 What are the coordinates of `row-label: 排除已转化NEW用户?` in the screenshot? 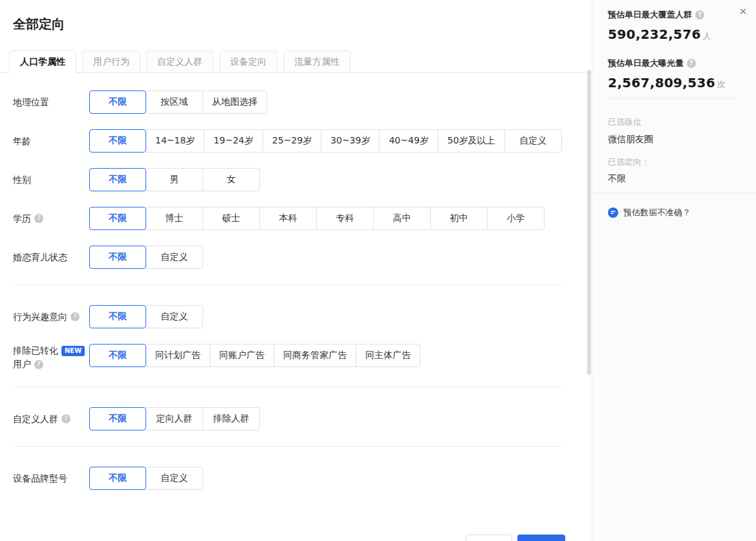 It's located at (51, 357).